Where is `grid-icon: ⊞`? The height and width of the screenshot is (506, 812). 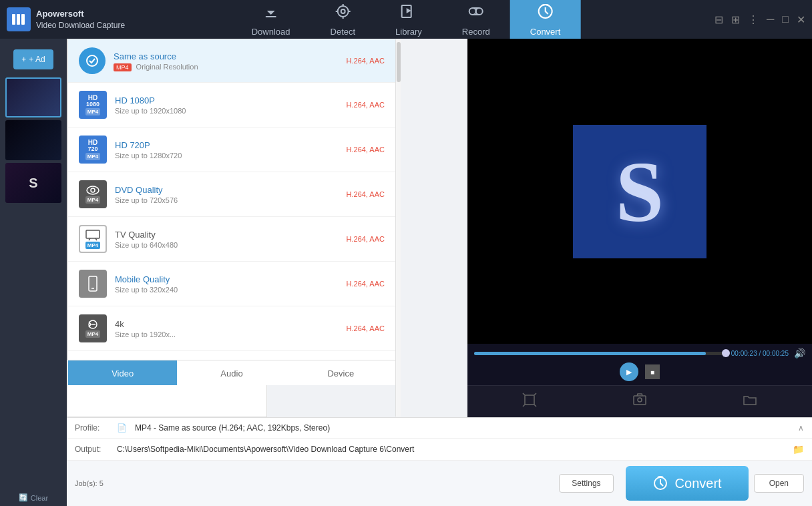
grid-icon: ⊞ is located at coordinates (736, 20).